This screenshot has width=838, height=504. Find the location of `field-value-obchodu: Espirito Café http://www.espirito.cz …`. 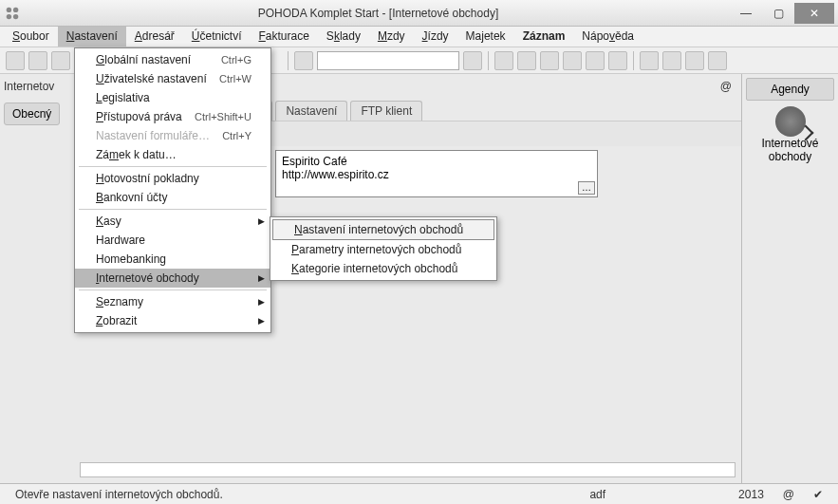

field-value-obchodu: Espirito Café http://www.espirito.cz … is located at coordinates (437, 174).